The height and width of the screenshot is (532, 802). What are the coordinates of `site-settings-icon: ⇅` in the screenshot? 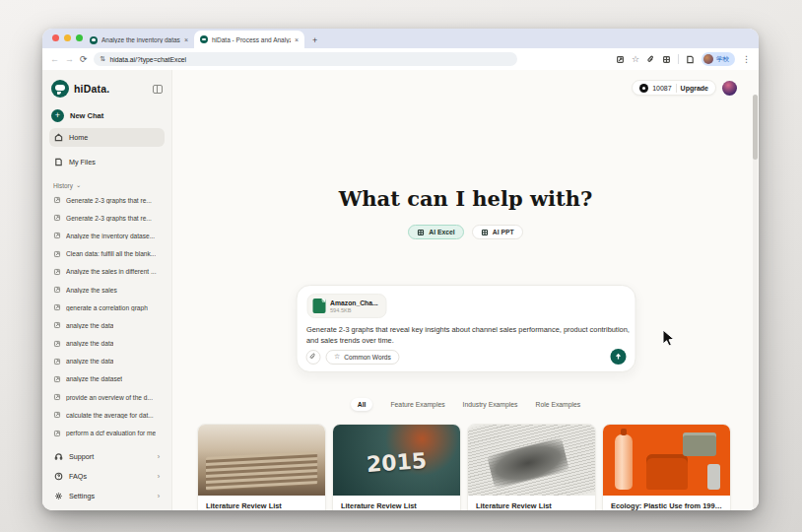 It's located at (103, 59).